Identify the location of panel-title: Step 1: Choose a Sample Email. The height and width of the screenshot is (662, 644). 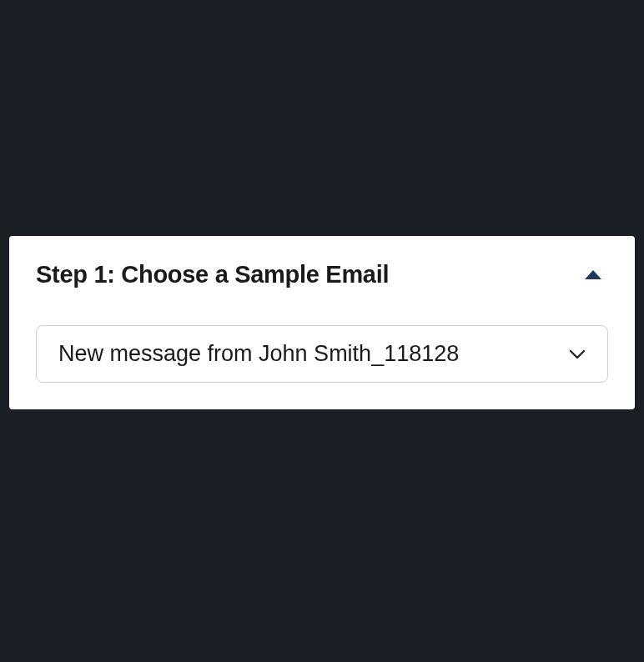
(212, 275).